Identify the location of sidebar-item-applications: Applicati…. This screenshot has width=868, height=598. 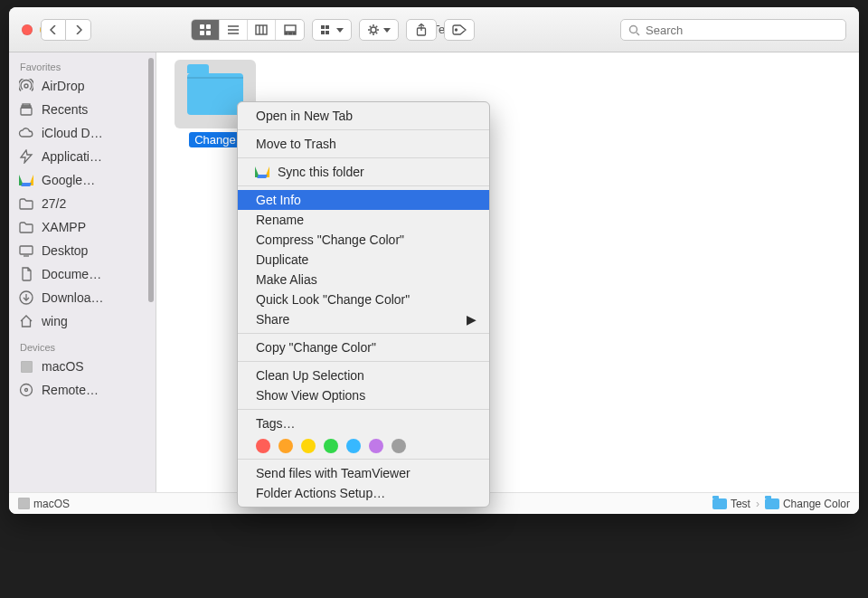
(82, 157).